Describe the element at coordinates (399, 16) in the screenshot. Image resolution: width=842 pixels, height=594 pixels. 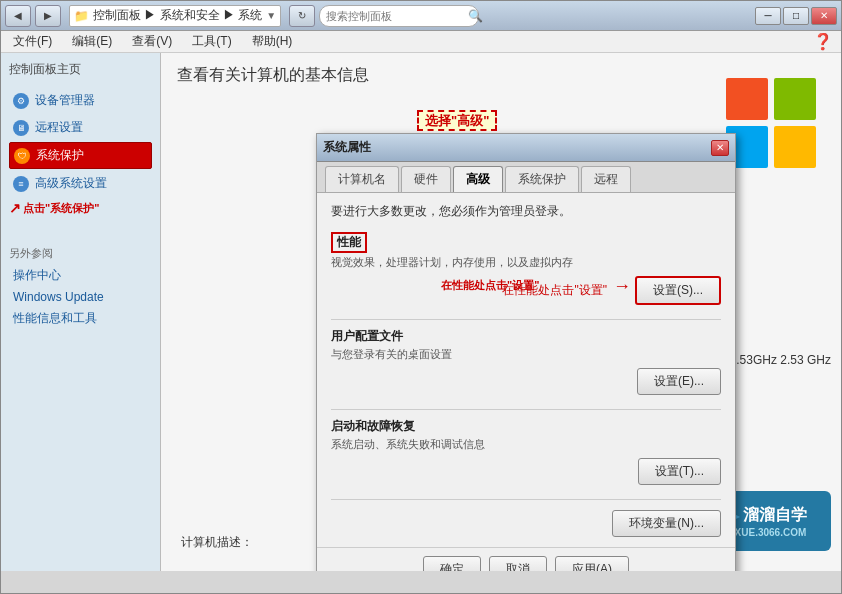
I see `search-bar: 🔍` at that location.